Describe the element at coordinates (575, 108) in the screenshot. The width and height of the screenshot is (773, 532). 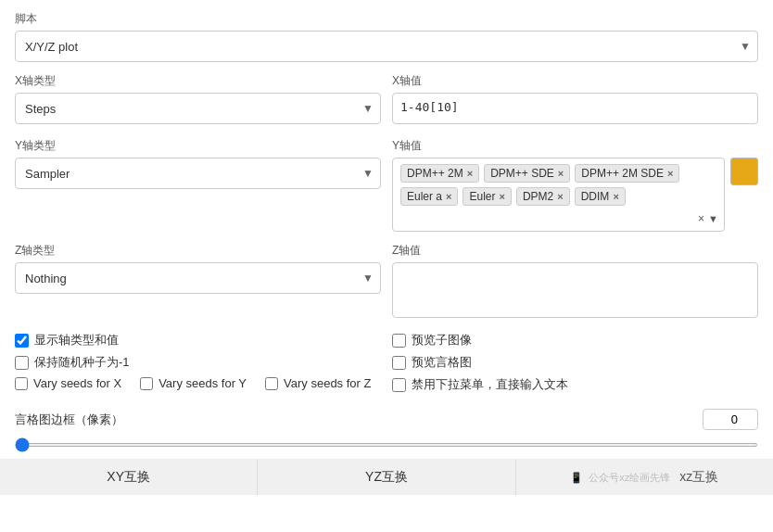
I see `x-axis-value-input: 1-40[10]` at that location.